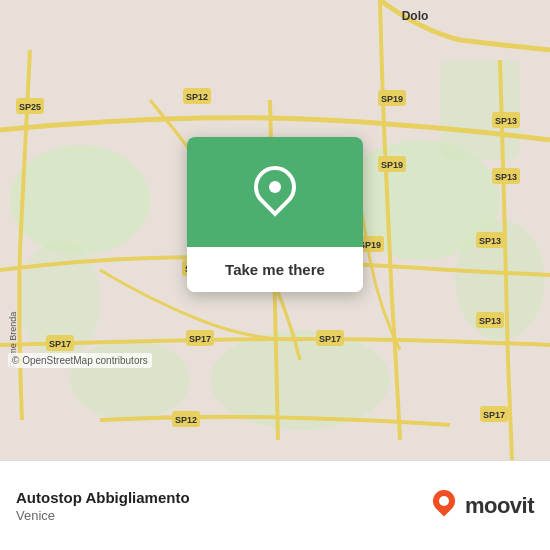  Describe the element at coordinates (80, 360) in the screenshot. I see `osm-attribution: © OpenStreetMap contributors` at that location.